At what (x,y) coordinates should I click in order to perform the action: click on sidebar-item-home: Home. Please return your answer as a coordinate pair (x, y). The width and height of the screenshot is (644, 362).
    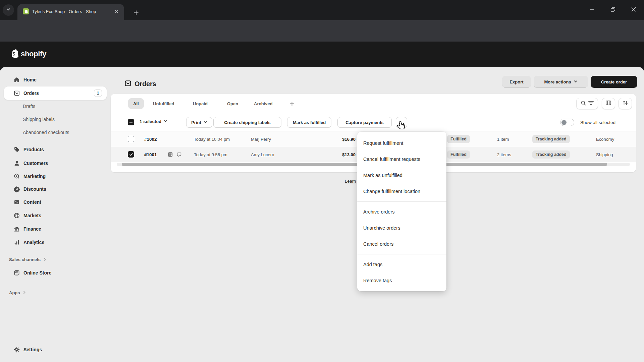
    Looking at the image, I should click on (55, 80).